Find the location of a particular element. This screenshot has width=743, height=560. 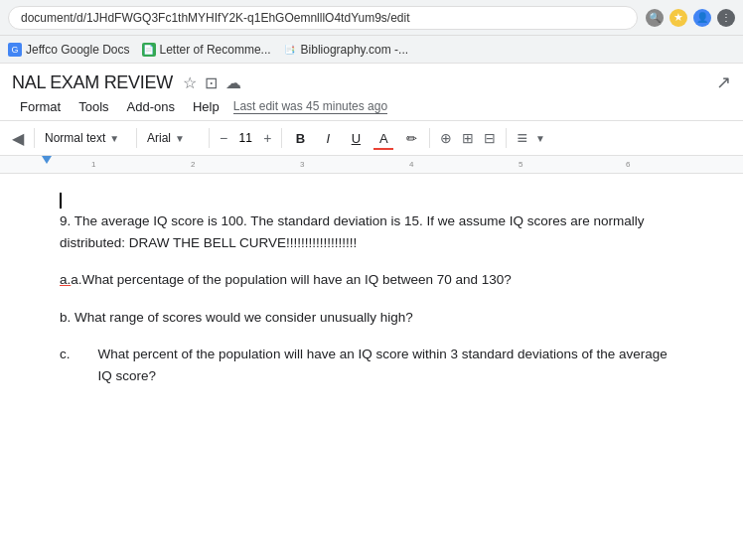

question-a-text: a.a.What percentage of the population wi… is located at coordinates (372, 280).